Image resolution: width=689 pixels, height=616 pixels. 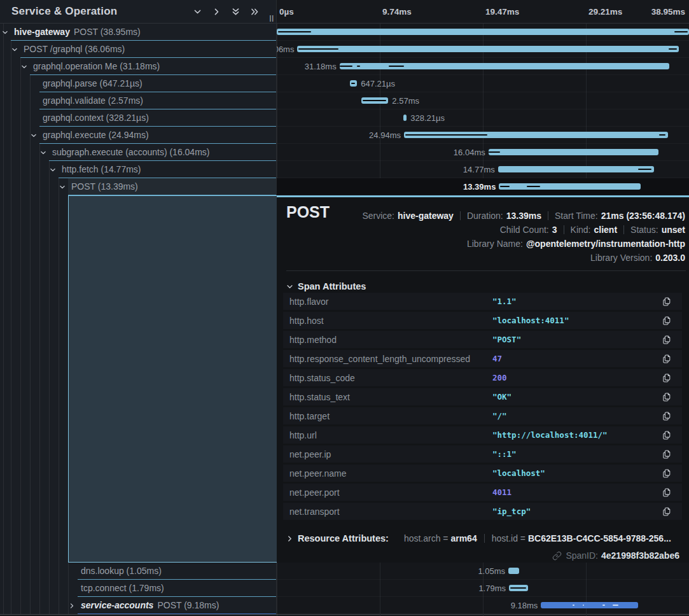 What do you see at coordinates (512, 512) in the screenshot?
I see `attribute-value: "ip_tcp"` at bounding box center [512, 512].